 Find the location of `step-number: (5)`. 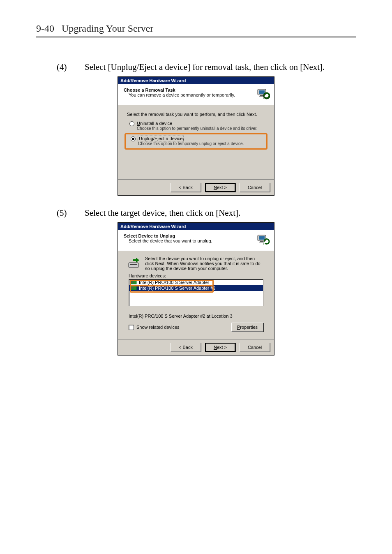

step-number: (5) is located at coordinates (65, 213).